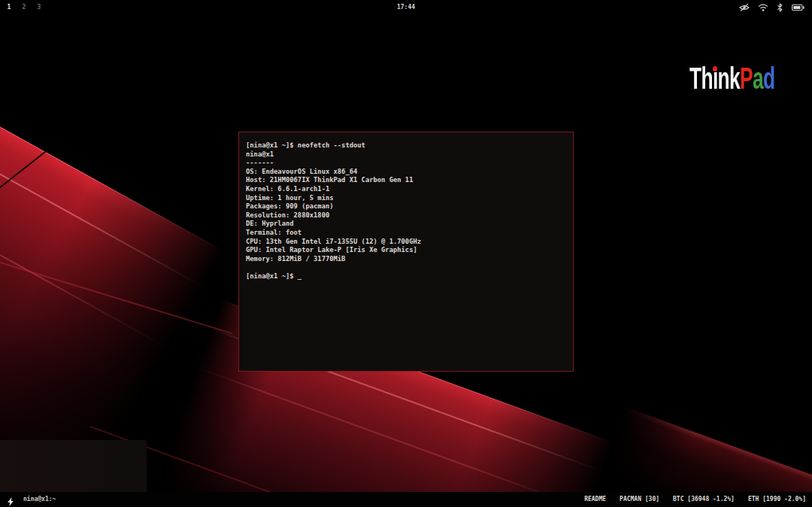  Describe the element at coordinates (639, 499) in the screenshot. I see `pacman-updates-button: PACMAN [30]` at that location.